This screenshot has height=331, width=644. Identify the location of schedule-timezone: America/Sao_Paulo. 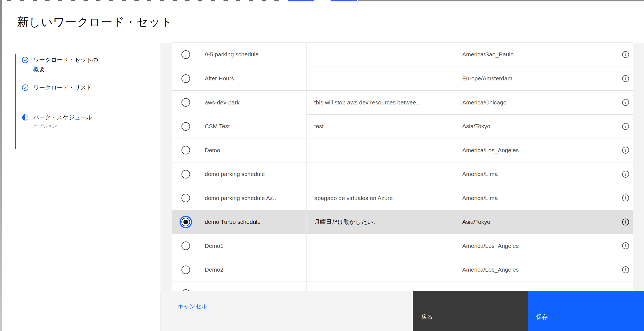
(488, 54).